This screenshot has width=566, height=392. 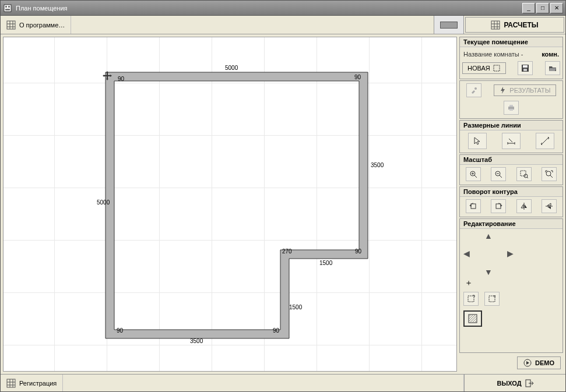 What do you see at coordinates (511, 202) in the screenshot?
I see `panel-rotate: Поворот контура` at bounding box center [511, 202].